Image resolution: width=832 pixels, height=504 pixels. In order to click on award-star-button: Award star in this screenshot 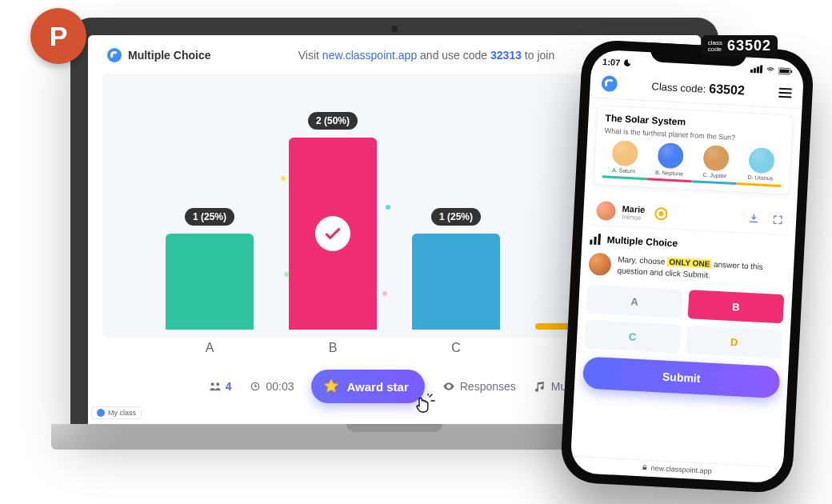, I will do `click(368, 386)`.